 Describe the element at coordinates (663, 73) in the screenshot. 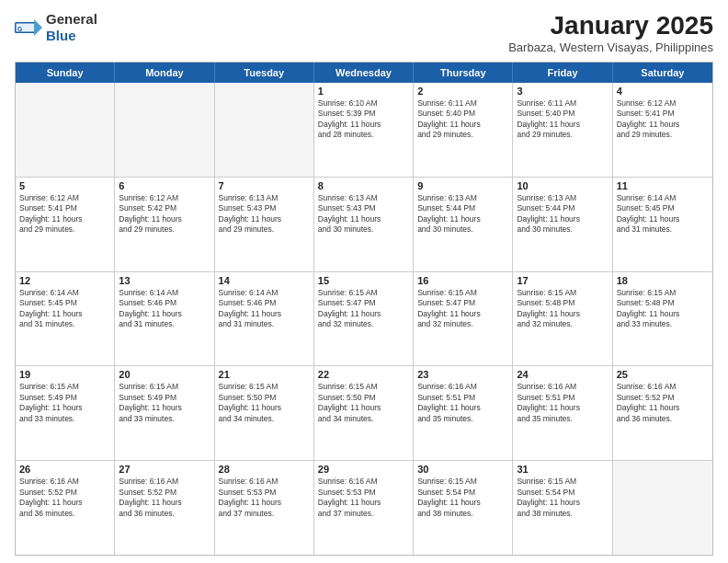

I see `header-day-saturday: Saturday` at that location.